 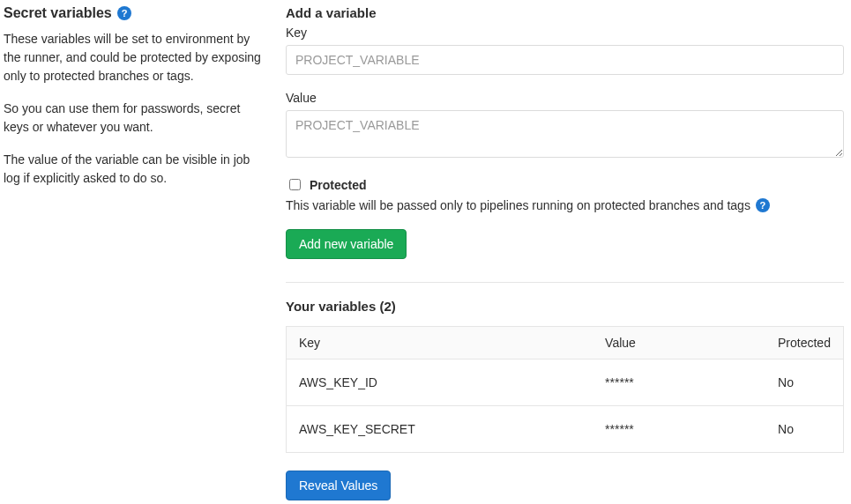 What do you see at coordinates (804, 344) in the screenshot?
I see `col-header-protected: Protected` at bounding box center [804, 344].